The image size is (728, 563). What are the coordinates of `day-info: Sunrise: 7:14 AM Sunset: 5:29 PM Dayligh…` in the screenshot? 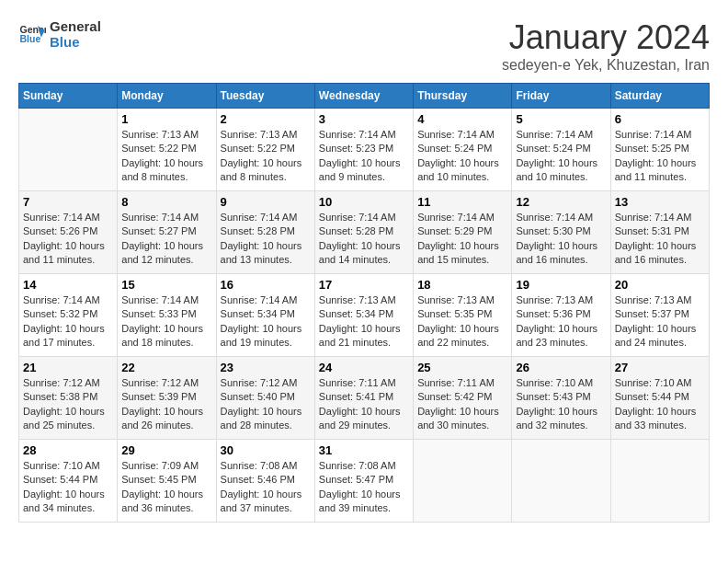 It's located at (462, 239).